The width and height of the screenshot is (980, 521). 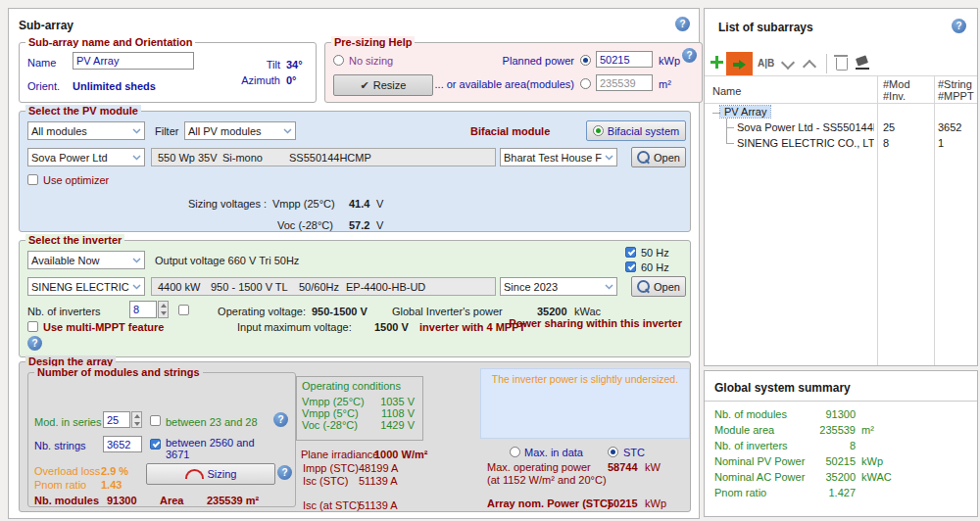 I want to click on orient-value: Unlimited sheds, so click(x=114, y=86).